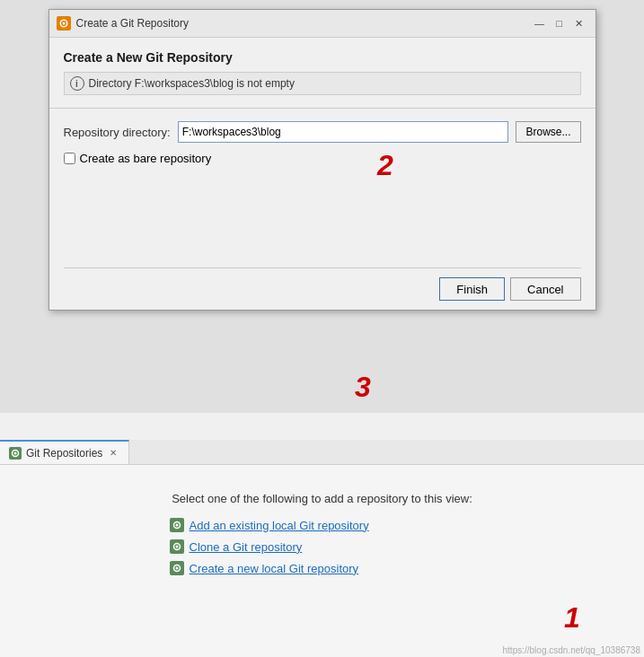  What do you see at coordinates (15, 453) in the screenshot?
I see `git-repo-tab-icon` at bounding box center [15, 453].